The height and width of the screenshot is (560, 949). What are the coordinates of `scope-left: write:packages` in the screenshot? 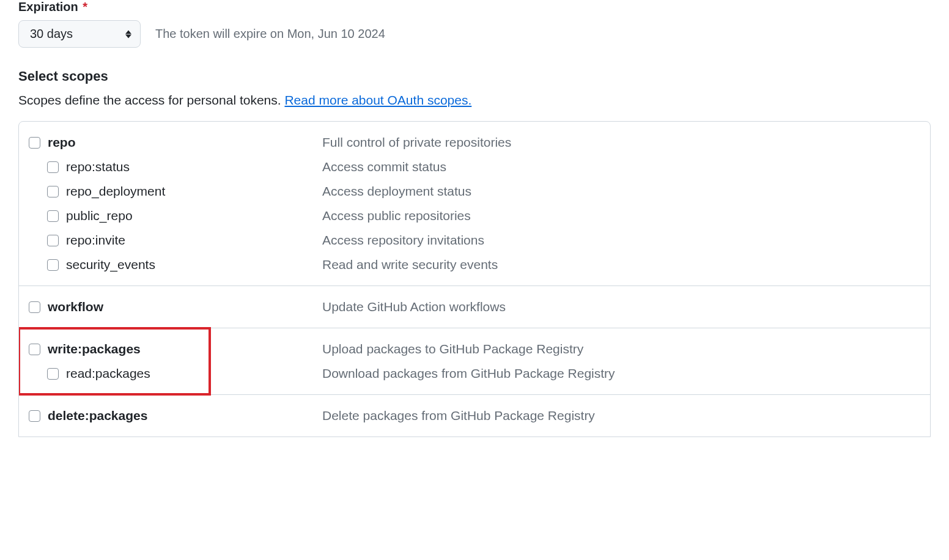 It's located at (175, 349).